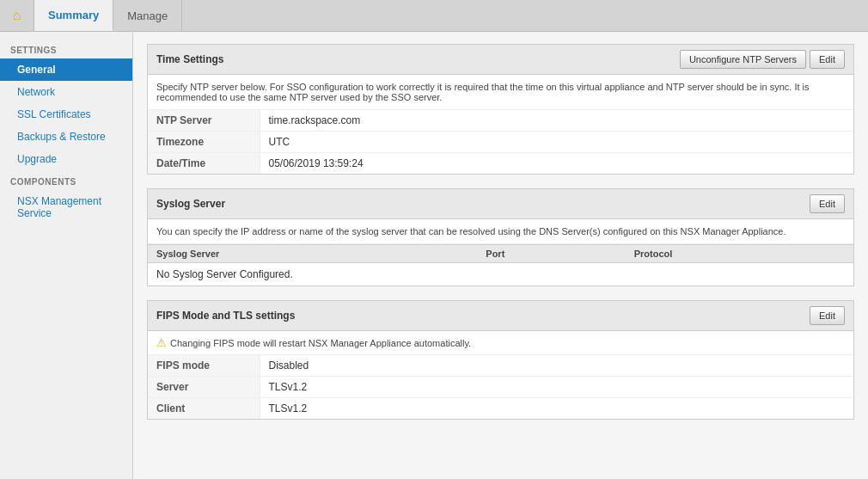 This screenshot has width=868, height=479. I want to click on col-protocol: Protocol, so click(739, 255).